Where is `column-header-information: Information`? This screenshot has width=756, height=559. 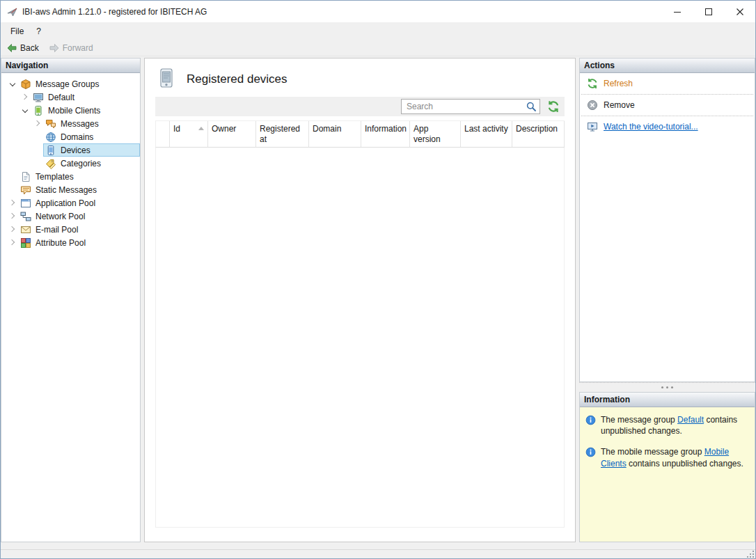
column-header-information: Information is located at coordinates (386, 134).